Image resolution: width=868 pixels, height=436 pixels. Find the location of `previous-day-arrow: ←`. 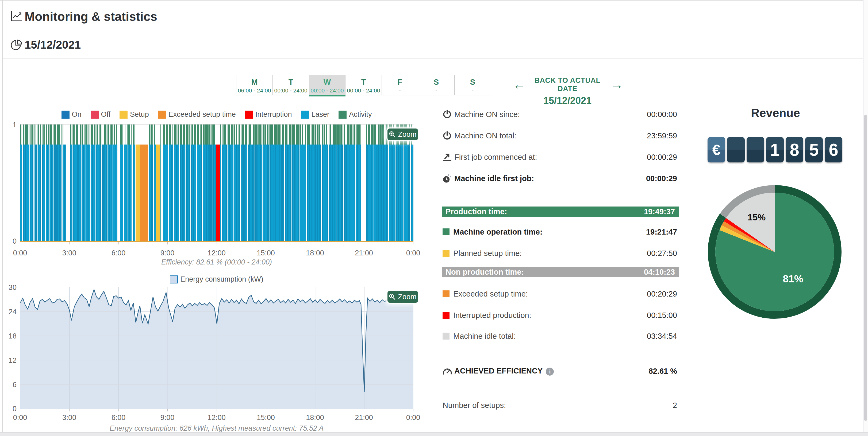

previous-day-arrow: ← is located at coordinates (519, 85).